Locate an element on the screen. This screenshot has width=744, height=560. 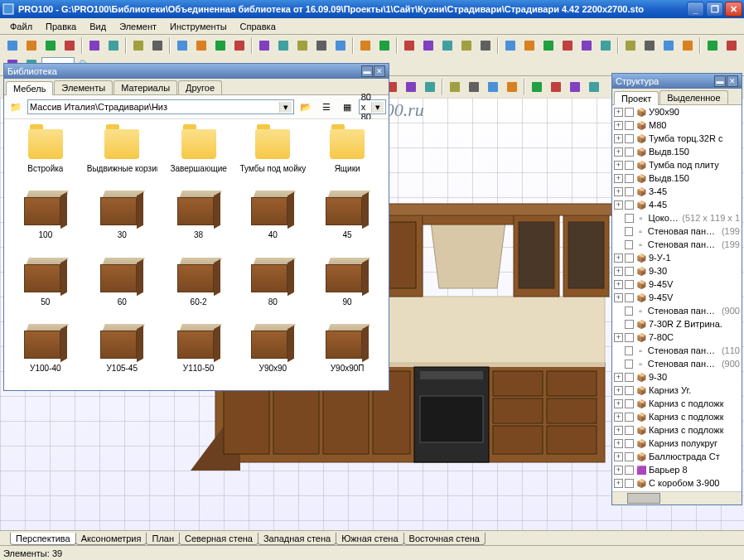
library-folder: Встройка is located at coordinates (46, 155).